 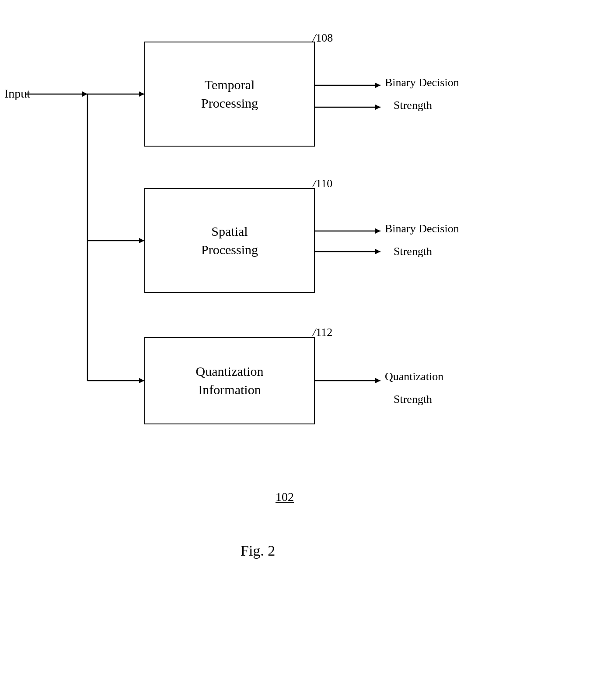 I want to click on quant-quantization: Quantization, so click(x=414, y=377).